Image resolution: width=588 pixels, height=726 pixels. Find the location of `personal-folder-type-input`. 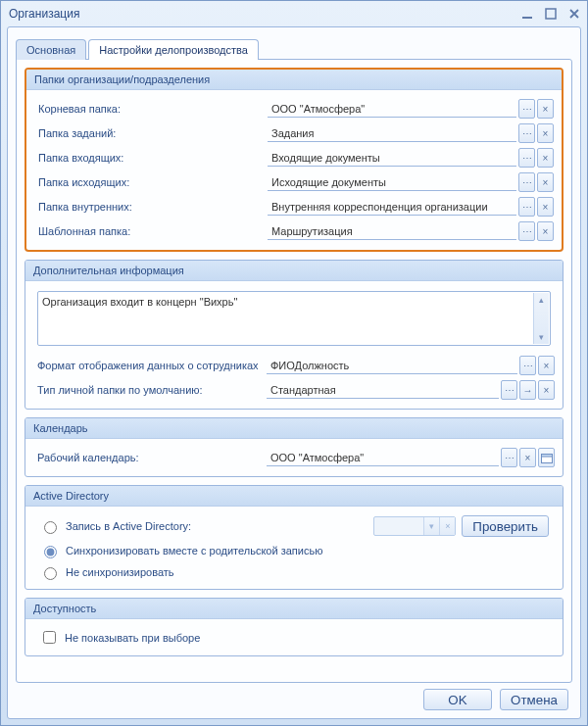

personal-folder-type-input is located at coordinates (382, 390).